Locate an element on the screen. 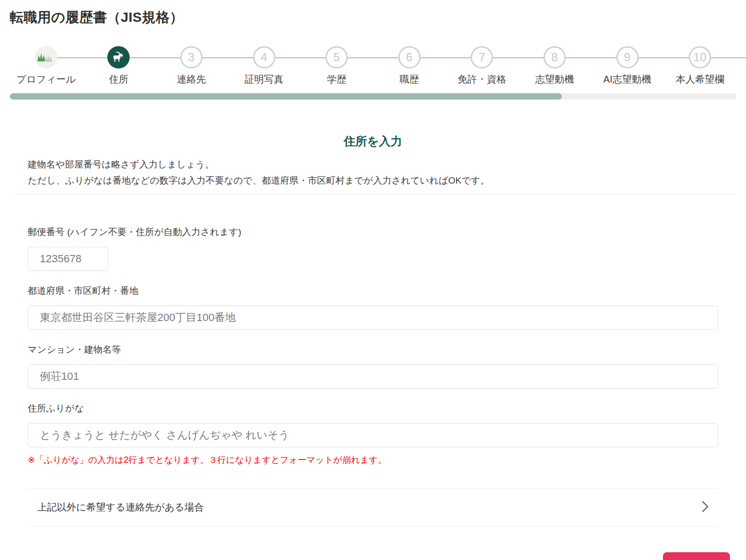 This screenshot has width=746, height=560. stepper-step-label: 連絡先 is located at coordinates (191, 80).